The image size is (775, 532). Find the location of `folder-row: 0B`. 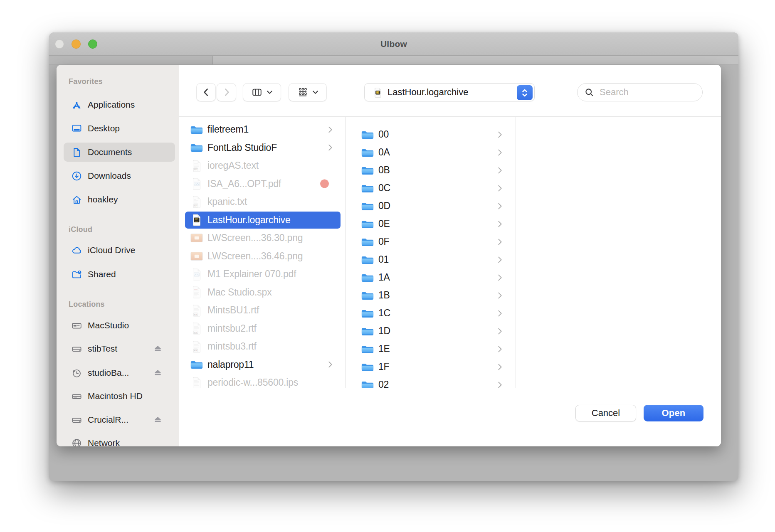

folder-row: 0B is located at coordinates (431, 170).